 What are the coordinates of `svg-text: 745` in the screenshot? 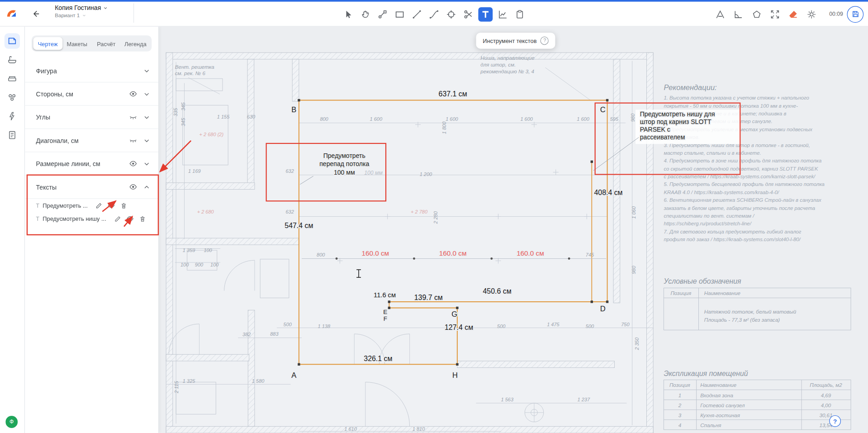 It's located at (590, 255).